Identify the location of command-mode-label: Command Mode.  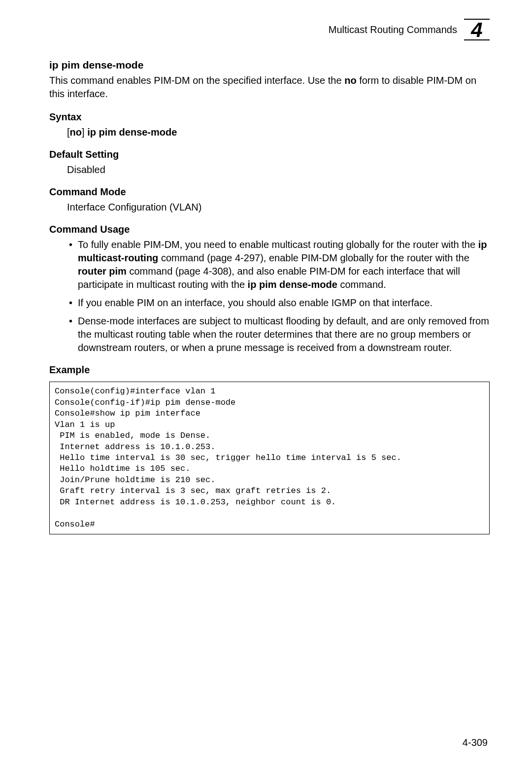
(269, 192).